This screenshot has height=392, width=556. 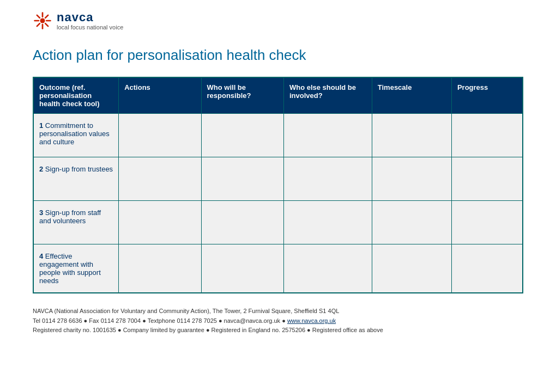 I want to click on table-row: 2 Sign-up from trustees, so click(x=278, y=179).